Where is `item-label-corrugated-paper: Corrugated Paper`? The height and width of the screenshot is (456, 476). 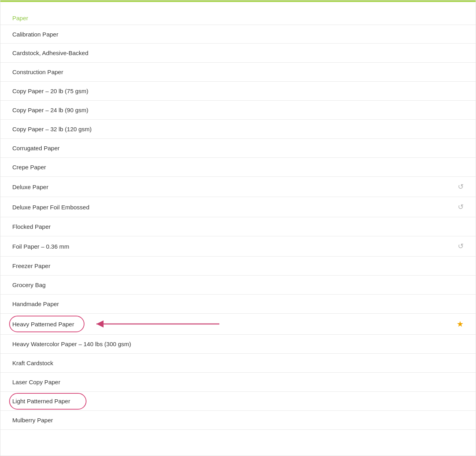
item-label-corrugated-paper: Corrugated Paper is located at coordinates (36, 148).